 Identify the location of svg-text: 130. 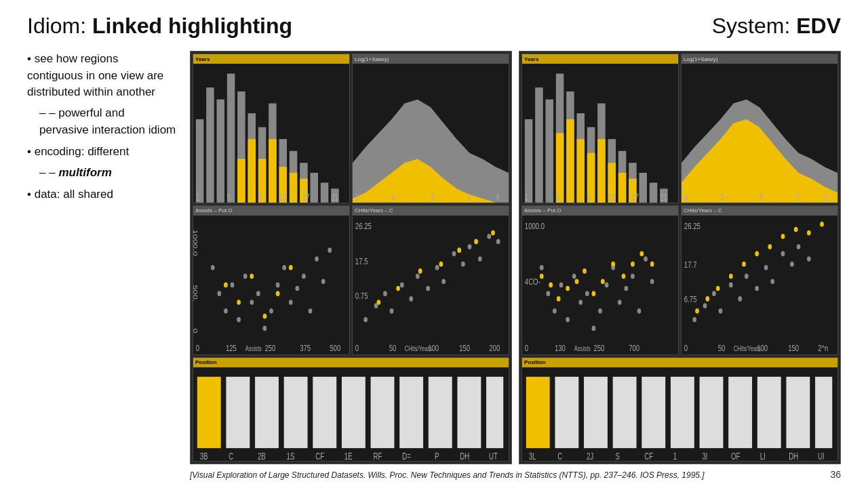
(560, 348).